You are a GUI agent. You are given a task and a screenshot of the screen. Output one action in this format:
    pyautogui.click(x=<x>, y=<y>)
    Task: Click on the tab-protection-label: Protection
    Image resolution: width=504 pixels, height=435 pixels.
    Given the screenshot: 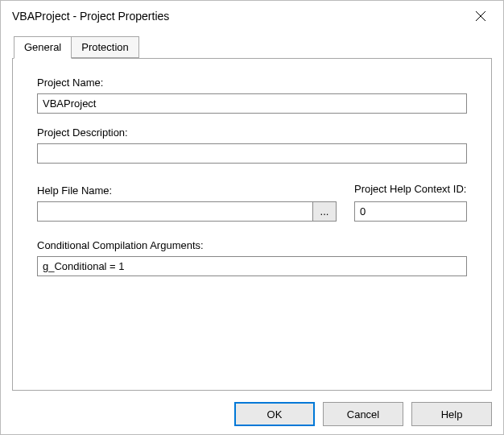 What is the action you would take?
    pyautogui.click(x=105, y=47)
    